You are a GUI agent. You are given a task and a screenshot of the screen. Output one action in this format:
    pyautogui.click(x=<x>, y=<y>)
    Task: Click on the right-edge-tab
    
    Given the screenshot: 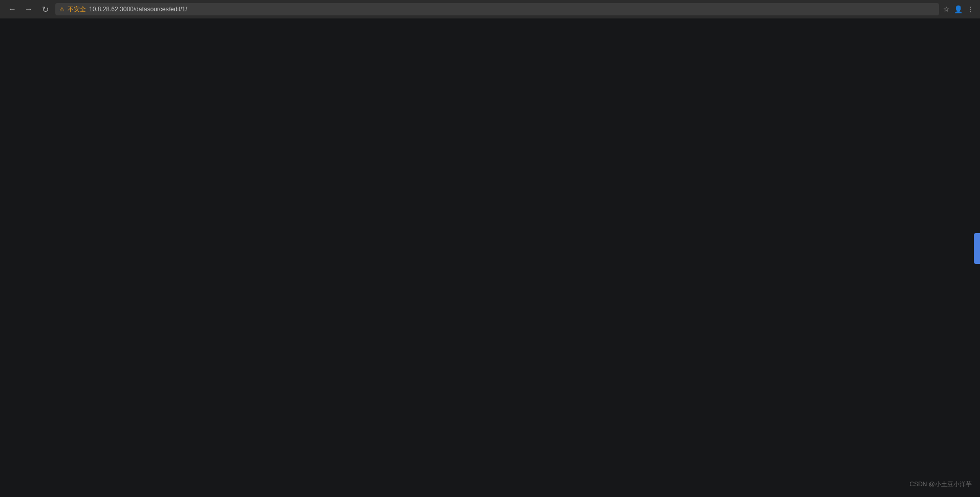 What is the action you would take?
    pyautogui.click(x=977, y=248)
    